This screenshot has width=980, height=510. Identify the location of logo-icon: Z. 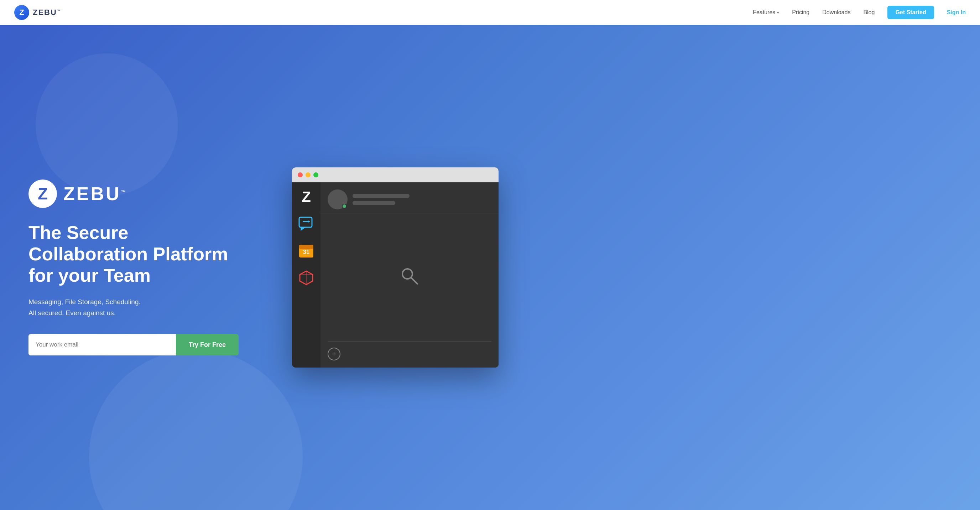
(22, 12).